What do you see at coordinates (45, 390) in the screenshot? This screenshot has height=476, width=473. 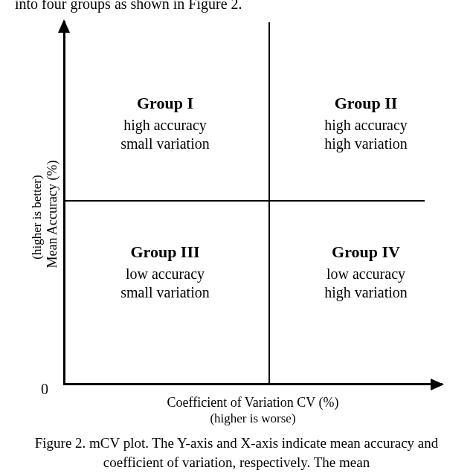 I see `origin-label: 0` at bounding box center [45, 390].